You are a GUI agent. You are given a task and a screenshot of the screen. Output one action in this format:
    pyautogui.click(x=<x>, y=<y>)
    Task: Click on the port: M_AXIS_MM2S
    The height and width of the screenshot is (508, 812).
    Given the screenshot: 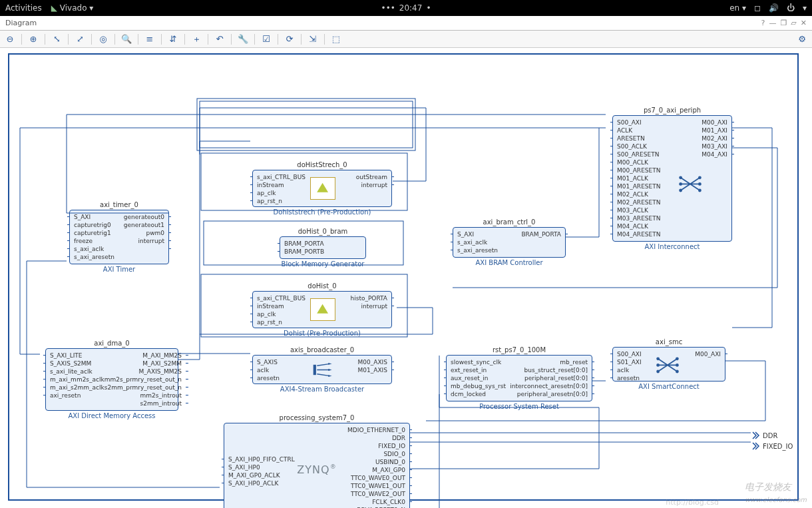 What is the action you would take?
    pyautogui.click(x=143, y=372)
    